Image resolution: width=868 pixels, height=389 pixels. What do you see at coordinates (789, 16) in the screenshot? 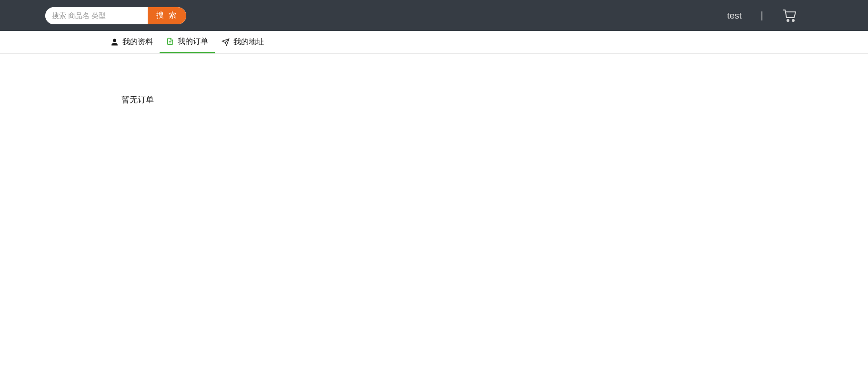
I see `cart-icon` at bounding box center [789, 16].